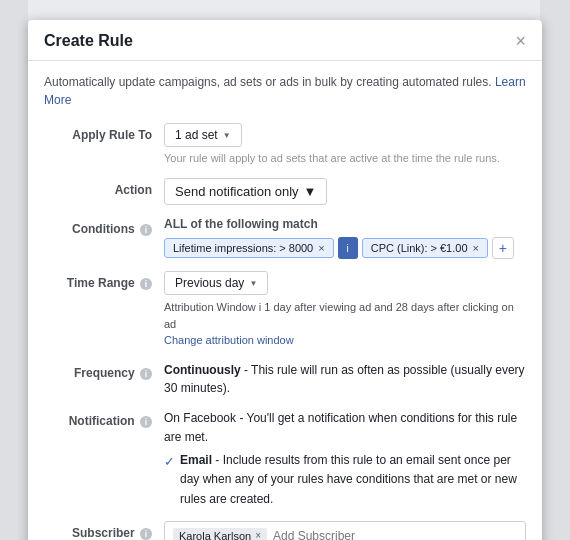 The image size is (570, 540). I want to click on subscriber-remove: ×, so click(258, 535).